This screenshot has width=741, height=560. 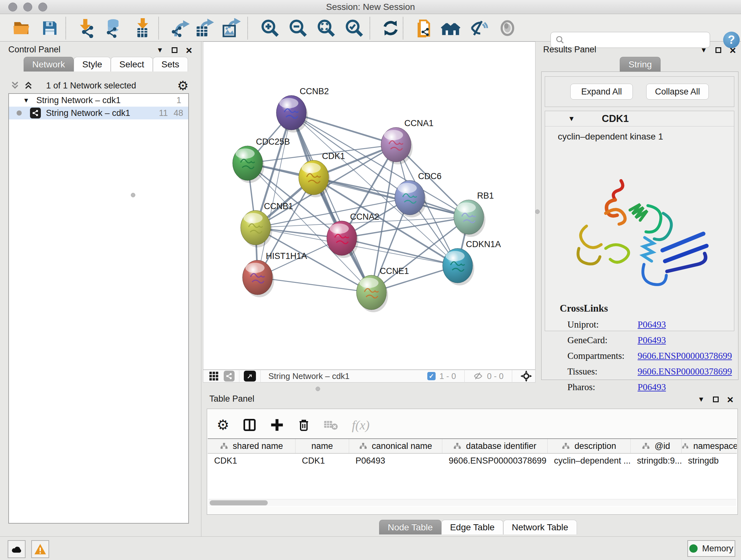 What do you see at coordinates (656, 446) in the screenshot?
I see `column-header--id: @id` at bounding box center [656, 446].